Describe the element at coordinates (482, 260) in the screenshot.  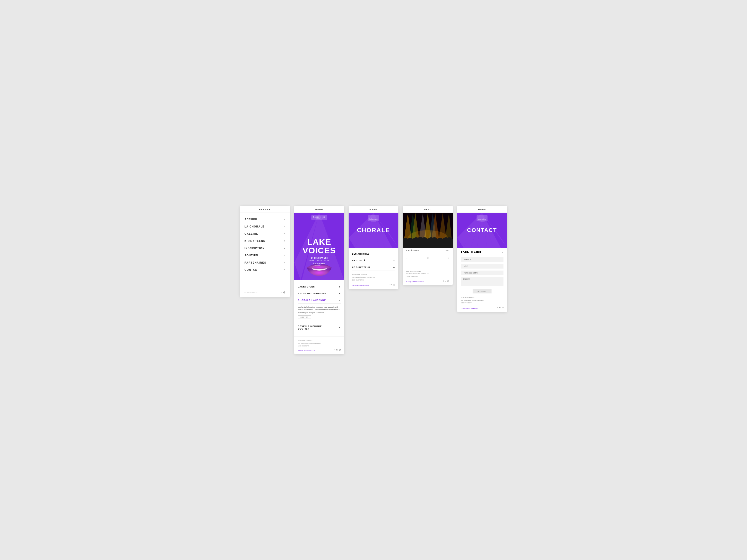
I see `prenom-input` at that location.